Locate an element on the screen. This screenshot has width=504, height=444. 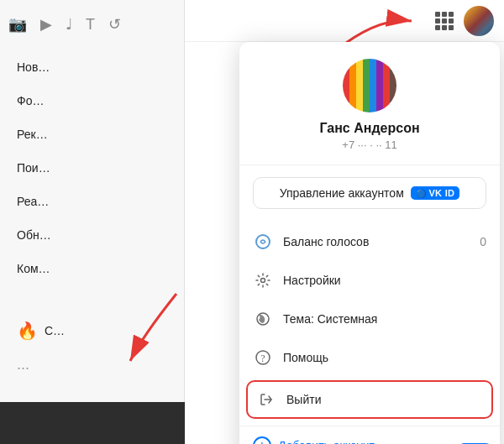
play-icon: ▶ is located at coordinates (46, 24).